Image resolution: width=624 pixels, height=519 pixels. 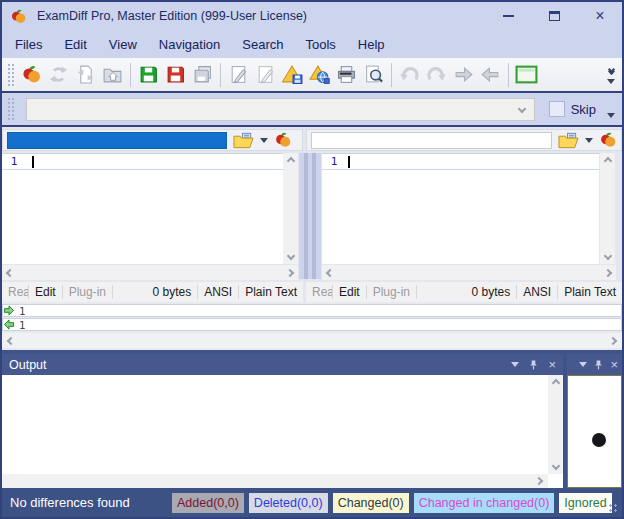 I want to click on right-editor-hscrollbar, so click(x=469, y=272).